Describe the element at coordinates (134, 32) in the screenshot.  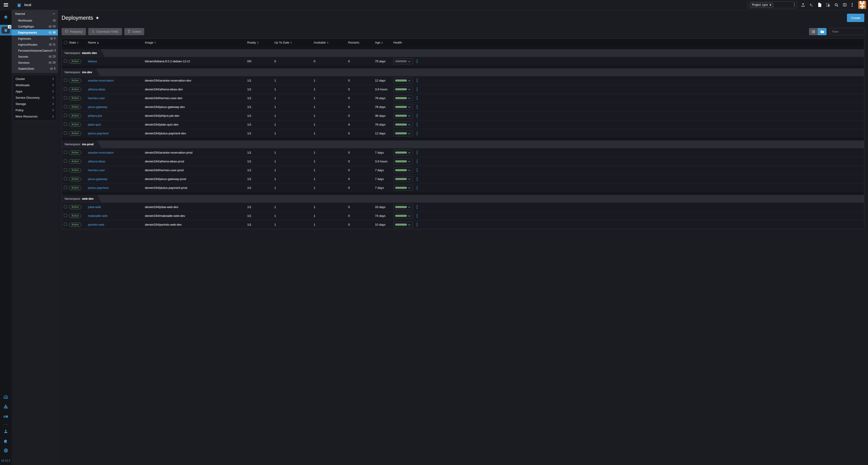
I see `delete-button: Delete` at that location.